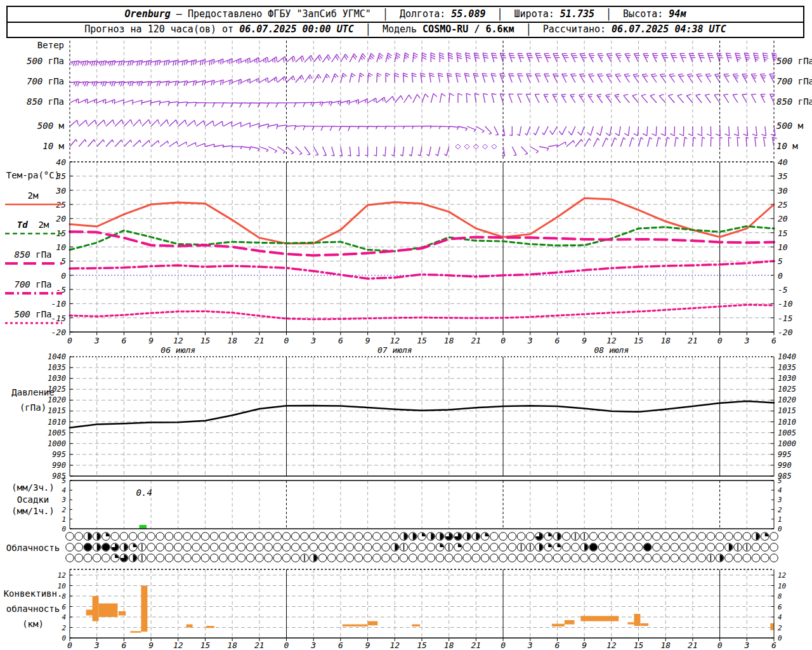 This screenshot has width=812, height=650. I want to click on svg-text: 30, so click(783, 190).